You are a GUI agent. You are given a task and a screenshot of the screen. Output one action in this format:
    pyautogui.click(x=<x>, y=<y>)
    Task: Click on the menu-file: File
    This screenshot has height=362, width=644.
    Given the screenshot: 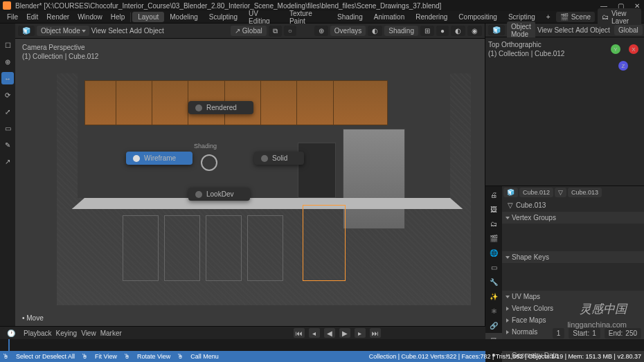 What is the action you would take?
    pyautogui.click(x=12, y=17)
    